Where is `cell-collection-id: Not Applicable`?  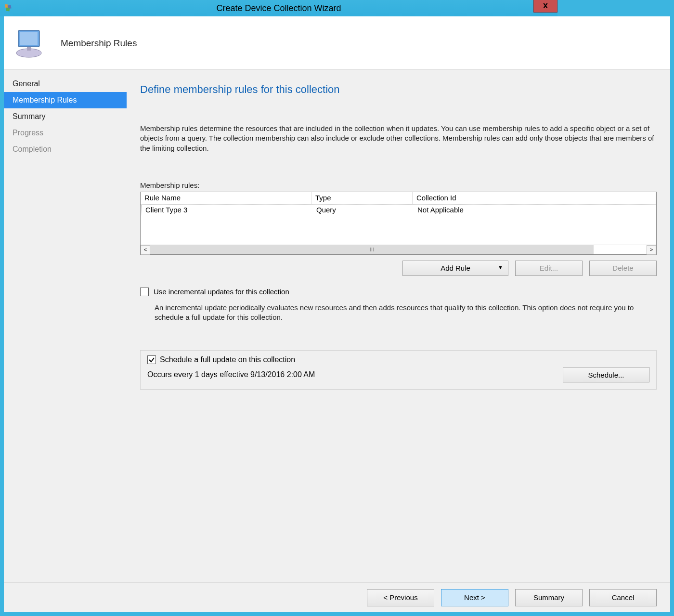 cell-collection-id: Not Applicable is located at coordinates (486, 210).